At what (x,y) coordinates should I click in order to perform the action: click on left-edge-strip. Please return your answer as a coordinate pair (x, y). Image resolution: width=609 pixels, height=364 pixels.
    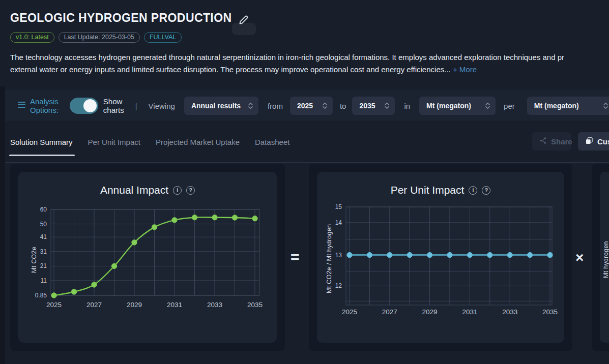
    Looking at the image, I should click on (3, 225).